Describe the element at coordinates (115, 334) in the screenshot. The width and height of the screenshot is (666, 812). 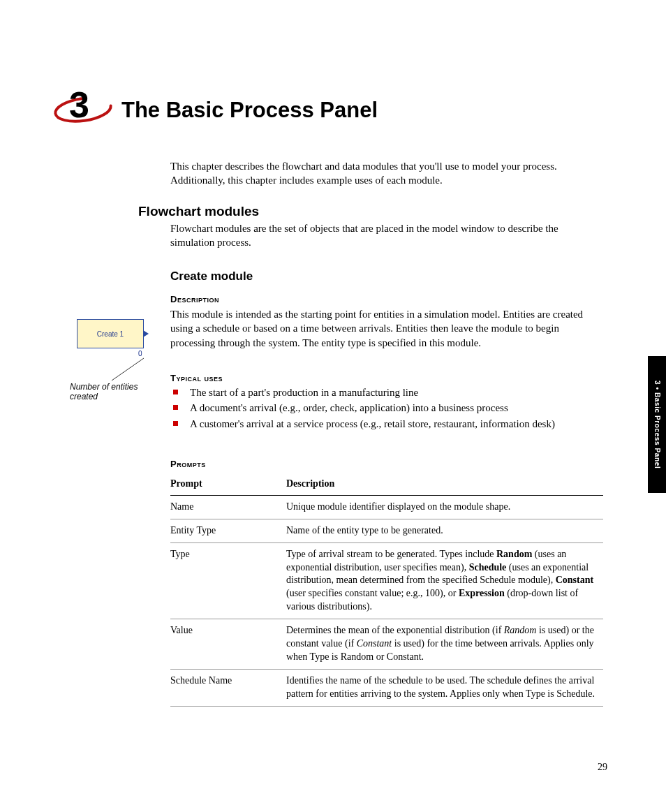
I see `create-module-figure: Create 1 0 Number of entities created` at that location.